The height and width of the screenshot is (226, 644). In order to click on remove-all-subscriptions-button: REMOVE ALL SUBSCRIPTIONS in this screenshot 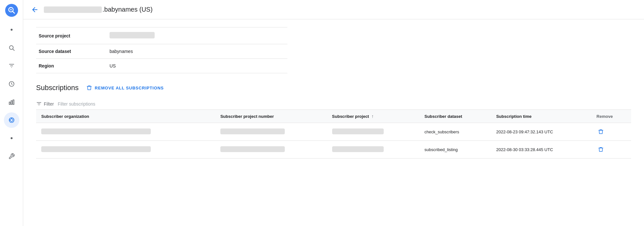, I will do `click(125, 88)`.